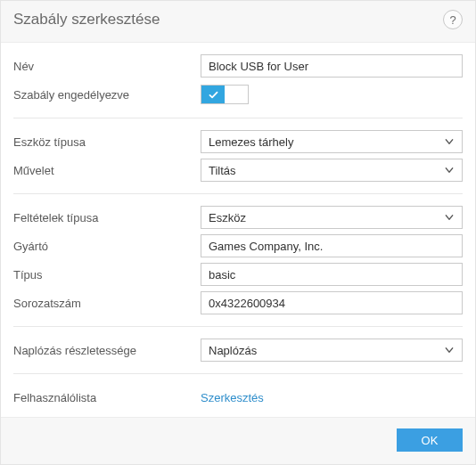  What do you see at coordinates (107, 246) in the screenshot?
I see `vendor-label: Gyártó` at bounding box center [107, 246].